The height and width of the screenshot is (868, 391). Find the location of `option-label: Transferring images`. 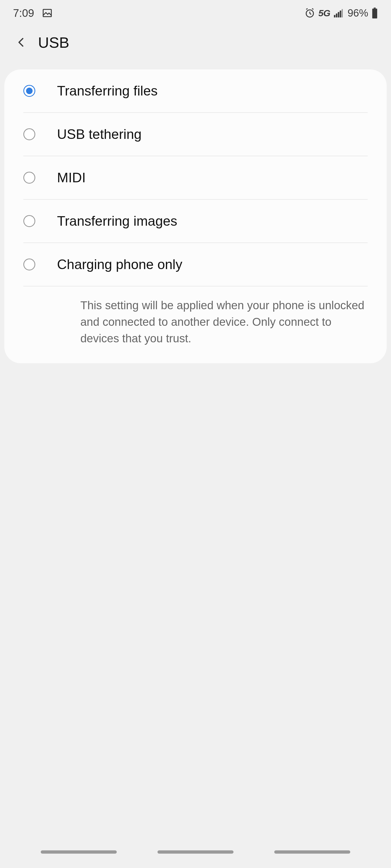

option-label: Transferring images is located at coordinates (117, 221).